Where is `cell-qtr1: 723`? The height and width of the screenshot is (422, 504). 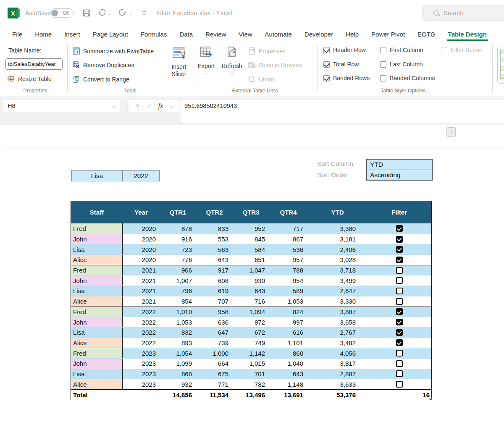
cell-qtr1: 723 is located at coordinates (178, 249).